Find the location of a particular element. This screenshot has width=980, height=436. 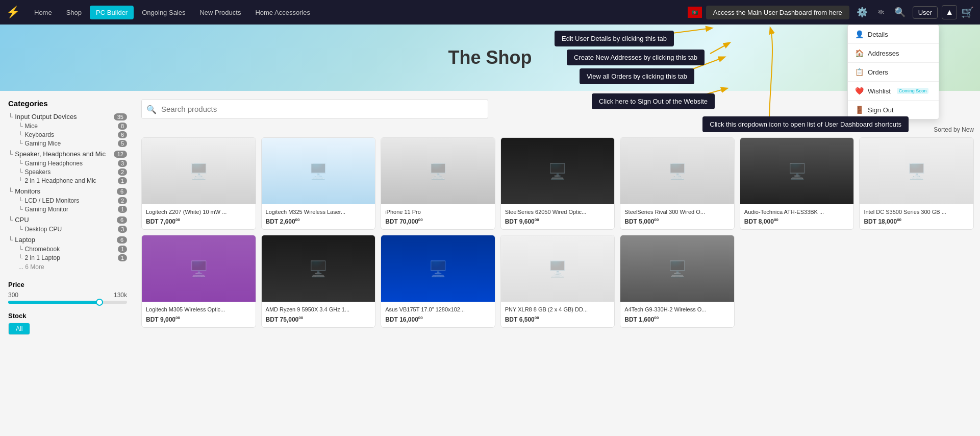

search-input is located at coordinates (315, 109).